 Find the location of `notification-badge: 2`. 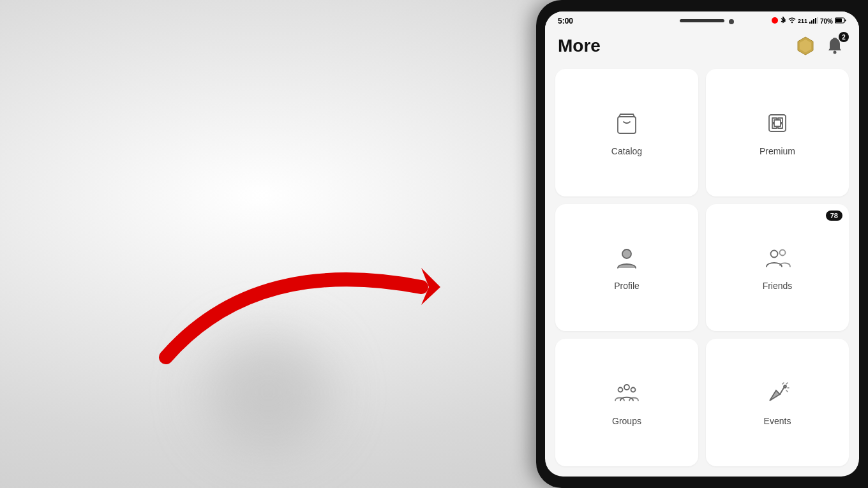

notification-badge: 2 is located at coordinates (844, 37).